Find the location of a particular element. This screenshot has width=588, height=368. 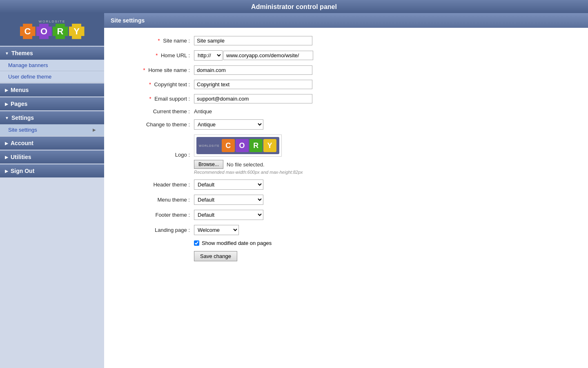

sidebar-section-settings: ▼ Settings is located at coordinates (52, 118).